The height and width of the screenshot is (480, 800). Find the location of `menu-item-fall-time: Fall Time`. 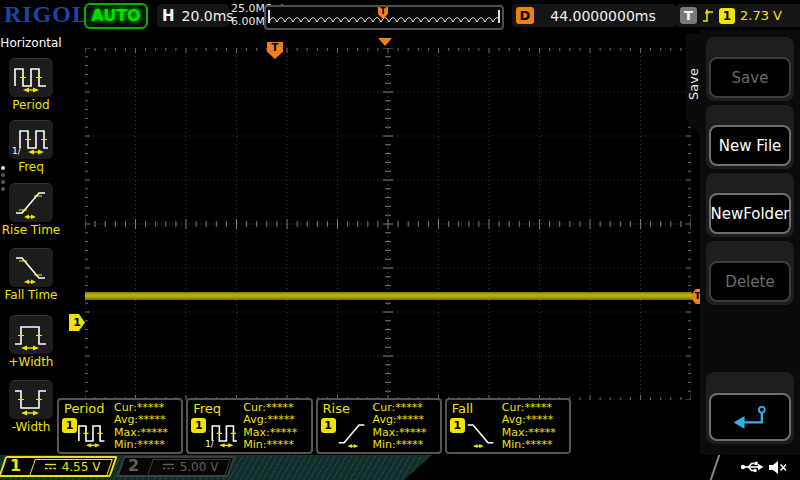

menu-item-fall-time: Fall Time is located at coordinates (31, 275).